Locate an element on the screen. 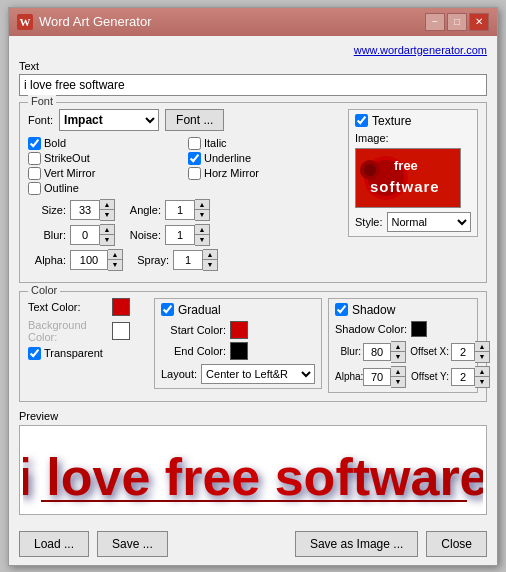 The image size is (506, 572). shadow-color-swatch is located at coordinates (419, 329).